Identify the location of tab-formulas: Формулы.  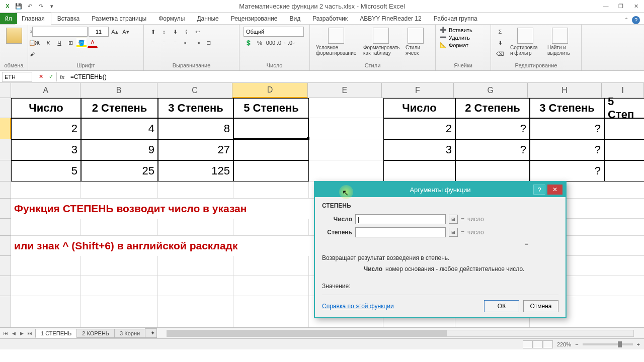
(172, 19).